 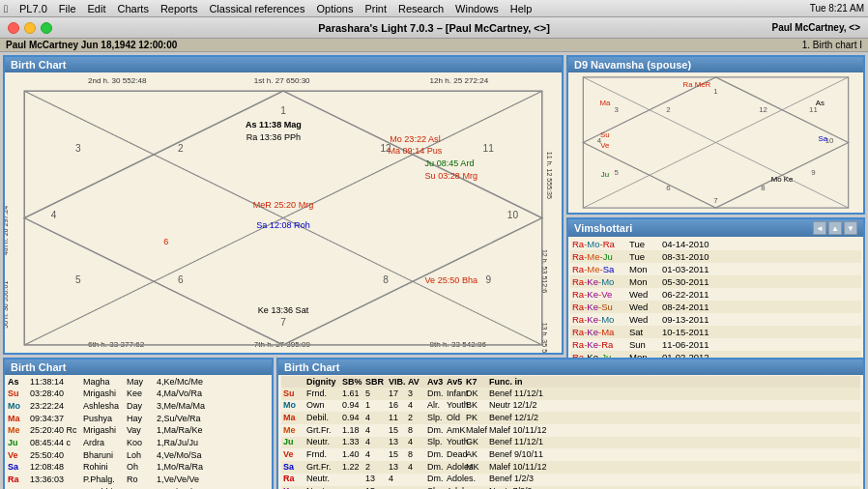 What do you see at coordinates (415, 139) in the screenshot?
I see `svg-text: Mo 23:22 Asl` at bounding box center [415, 139].